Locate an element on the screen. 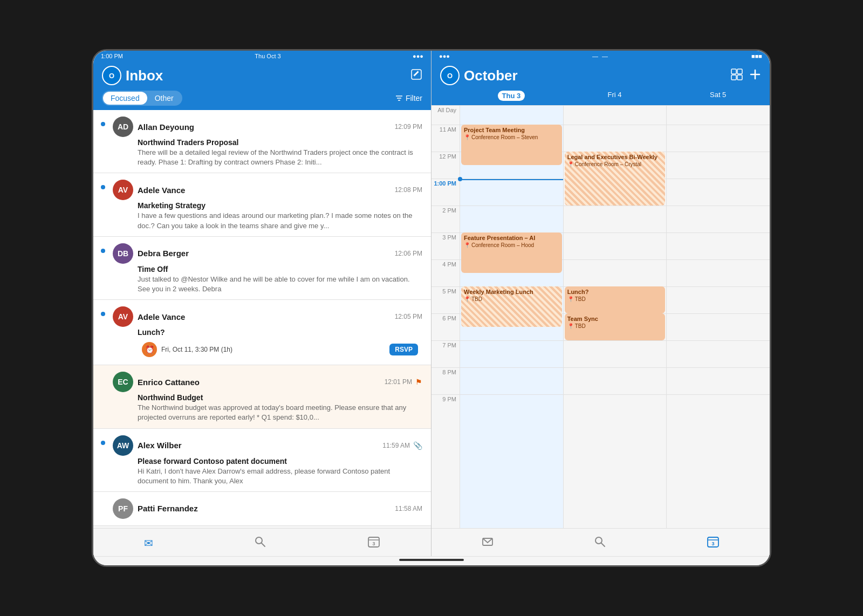 The width and height of the screenshot is (863, 616). mail-time: 11:58 AM is located at coordinates (409, 509).